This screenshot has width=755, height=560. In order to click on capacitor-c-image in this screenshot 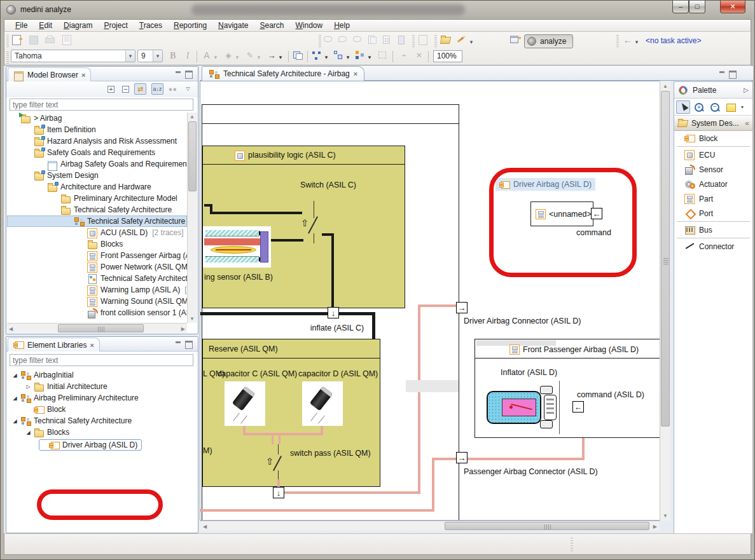, I will do `click(245, 404)`.